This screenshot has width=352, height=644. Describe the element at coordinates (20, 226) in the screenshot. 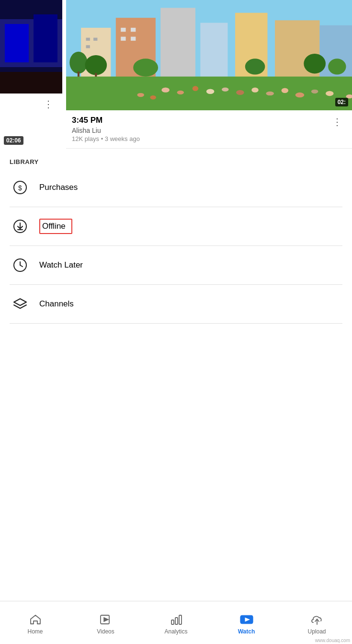

I see `download-icon` at that location.